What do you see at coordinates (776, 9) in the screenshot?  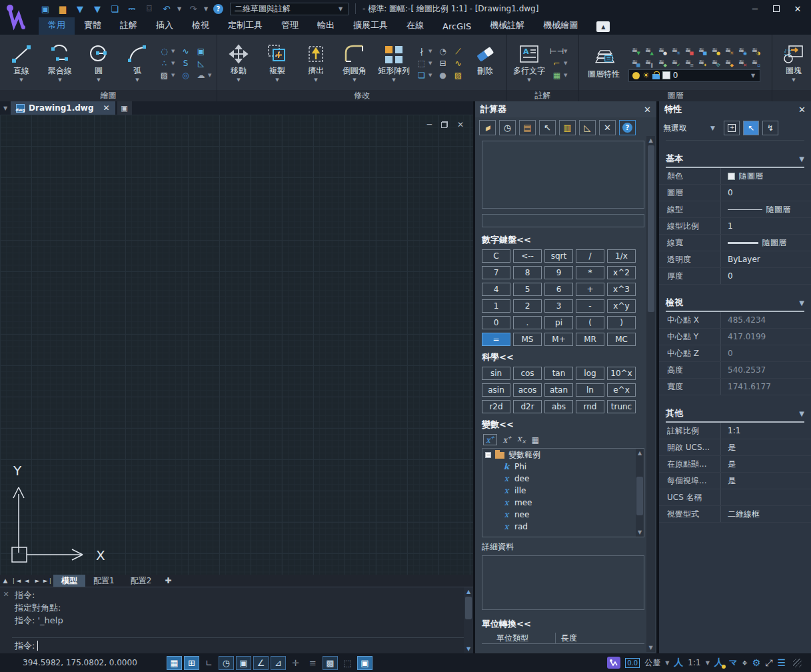 I see `maximize-button` at bounding box center [776, 9].